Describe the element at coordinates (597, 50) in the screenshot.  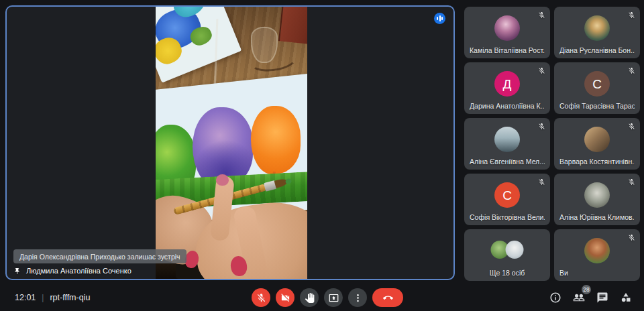
I see `participant-name: Діана Русланівна Бон...` at that location.